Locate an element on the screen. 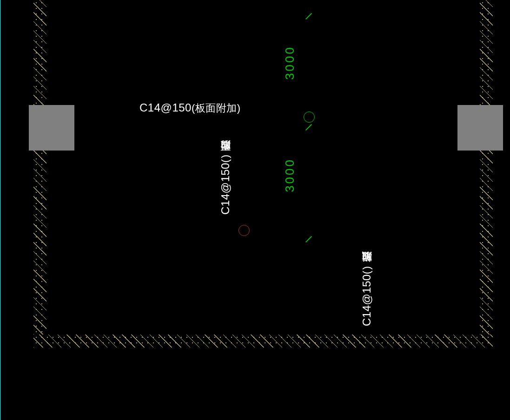 The height and width of the screenshot is (420, 510). label-rebar-bottom: C14@150(板底附加) is located at coordinates (367, 280).